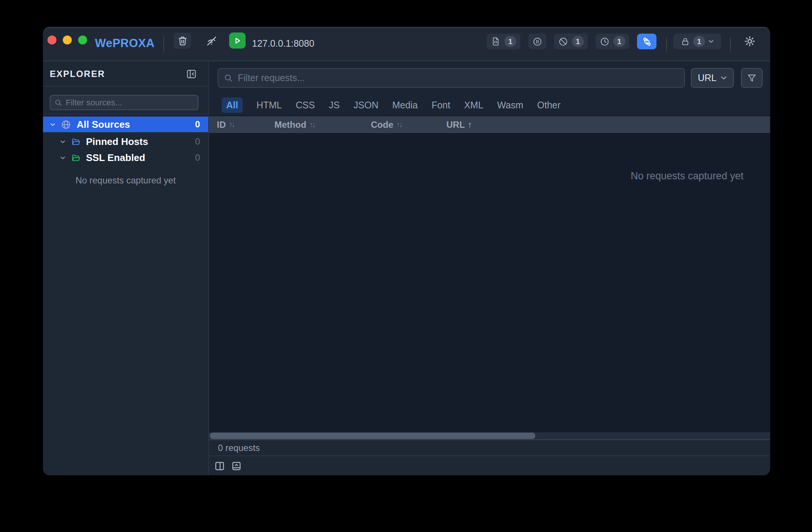  What do you see at coordinates (225, 125) in the screenshot?
I see `column-header-id: ID ↑↓` at bounding box center [225, 125].